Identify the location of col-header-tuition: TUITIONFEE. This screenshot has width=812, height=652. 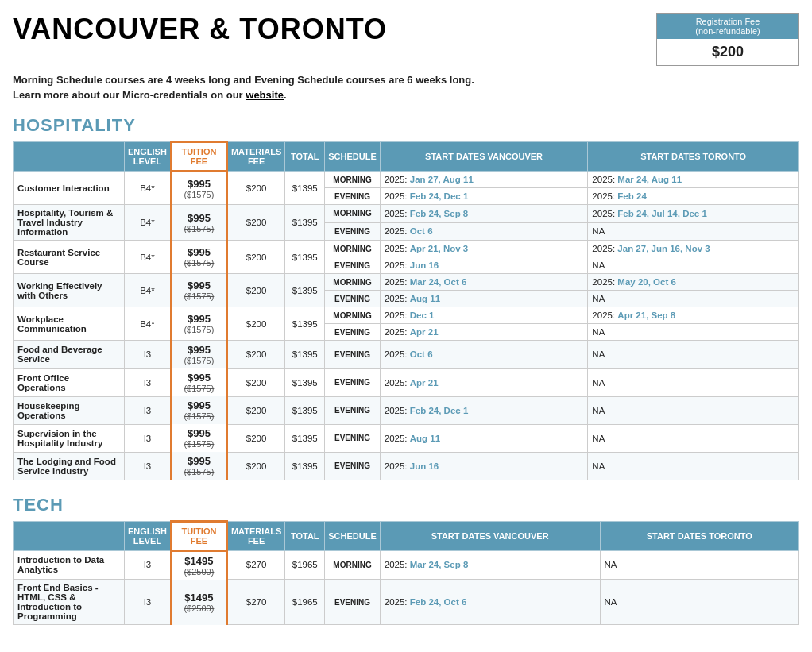
(199, 157).